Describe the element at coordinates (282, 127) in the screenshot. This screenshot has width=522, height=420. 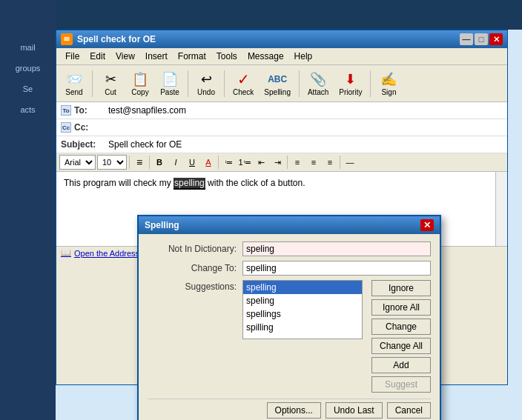
I see `cc-row: Cc Cc:` at that location.